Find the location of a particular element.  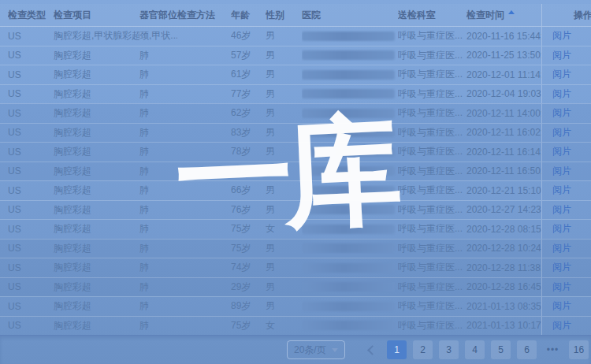

exam-time-label: 检查时间 is located at coordinates (485, 15).